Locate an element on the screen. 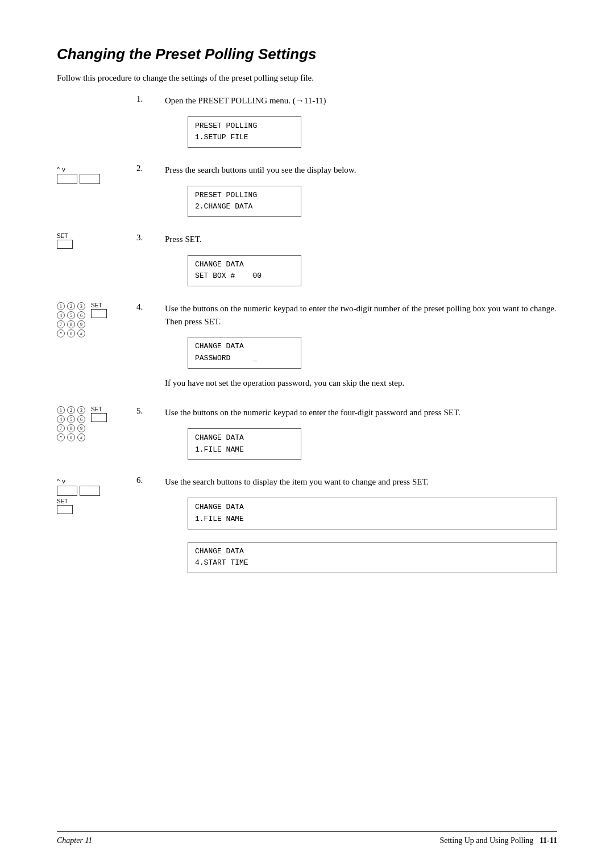 This screenshot has height=868, width=614. step-3-main: 3. Press SET. CHANGE DATA SET BOX # 00 is located at coordinates (347, 261).